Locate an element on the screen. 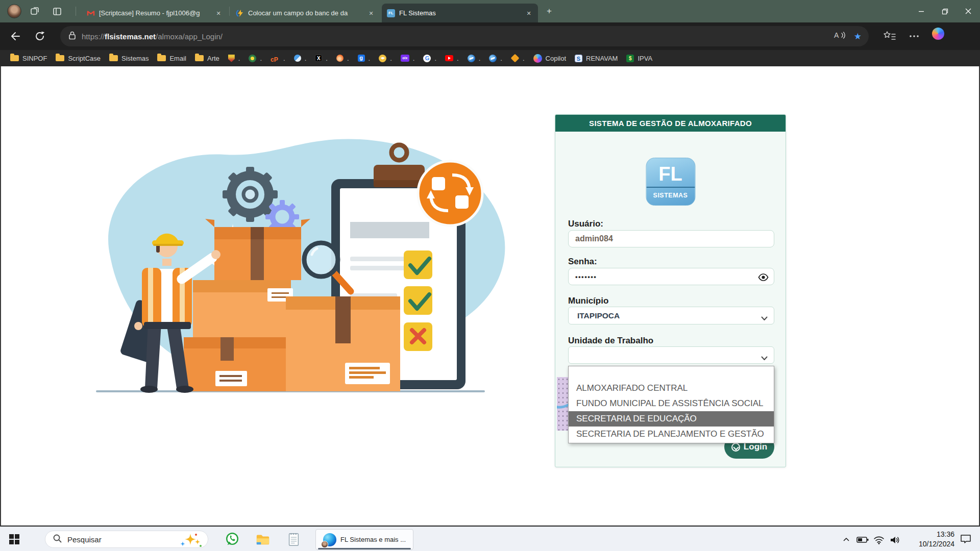  dropdown-option-highlighted: SECRETARIA DE EDUCAÇÃO is located at coordinates (671, 419).